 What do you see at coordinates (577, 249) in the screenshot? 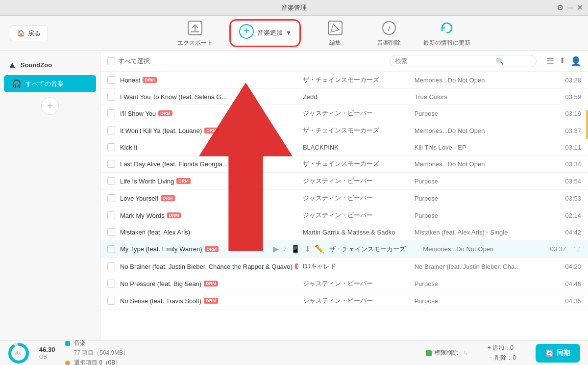
I see `delete-track-icon: 🗑` at bounding box center [577, 249].